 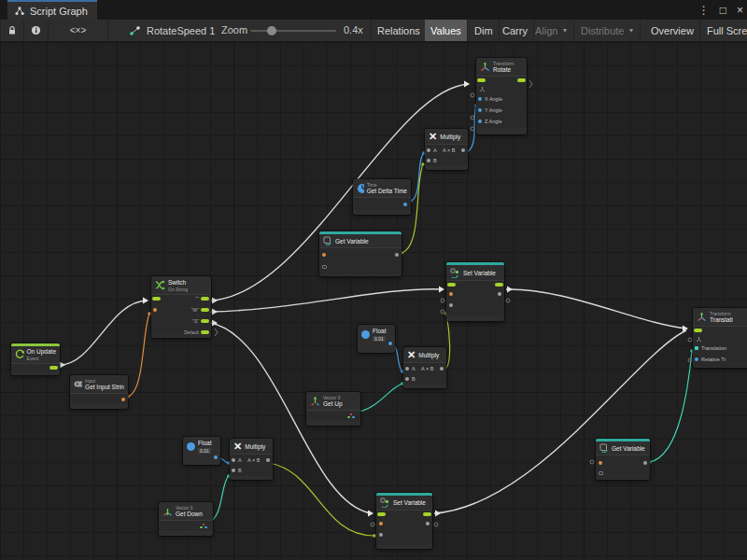 I want to click on output-label: A × B, so click(x=428, y=370).